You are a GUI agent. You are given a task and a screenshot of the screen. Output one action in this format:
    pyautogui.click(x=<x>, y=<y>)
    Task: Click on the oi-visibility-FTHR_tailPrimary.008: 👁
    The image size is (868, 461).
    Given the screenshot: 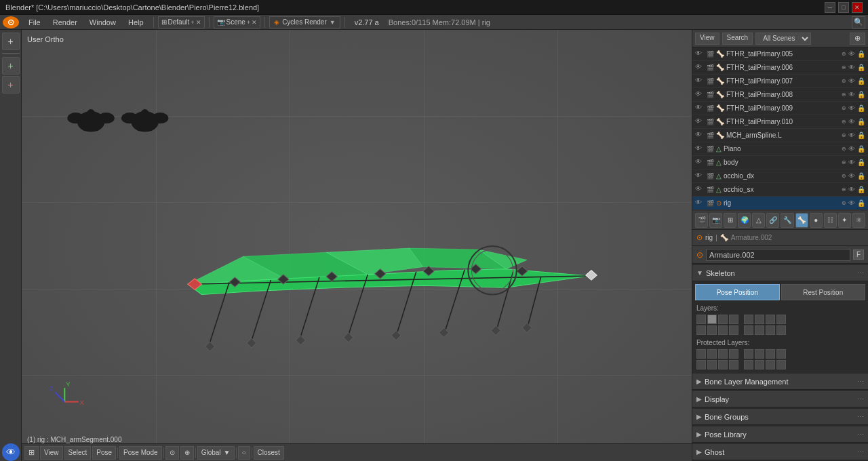 What is the action you would take?
    pyautogui.click(x=700, y=95)
    